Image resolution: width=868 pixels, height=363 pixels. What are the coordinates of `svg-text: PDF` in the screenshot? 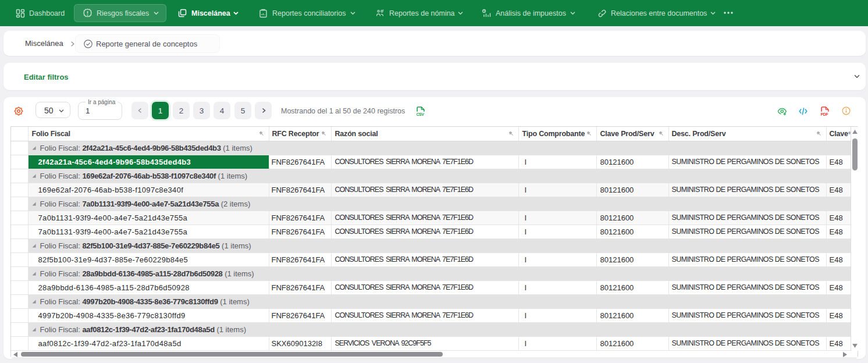 It's located at (825, 114).